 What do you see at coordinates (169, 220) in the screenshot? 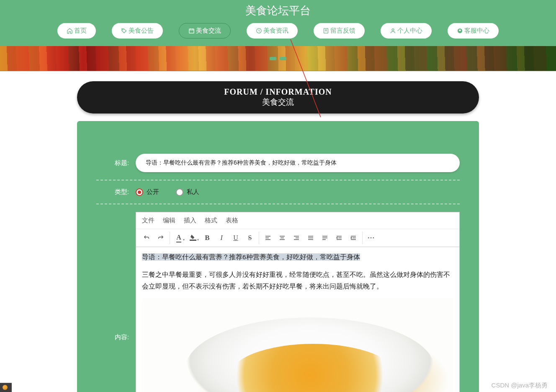
I see `menu-edit: 编辑` at bounding box center [169, 220].